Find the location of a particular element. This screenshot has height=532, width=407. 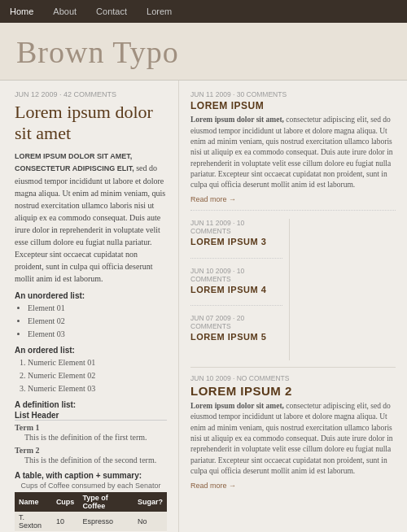

table-caption: Cups of Coffee consumed by each Senator is located at coordinates (91, 486).